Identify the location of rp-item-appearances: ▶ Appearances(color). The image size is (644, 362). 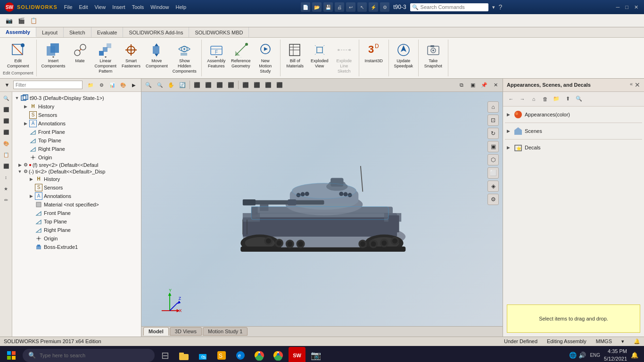
(573, 115).